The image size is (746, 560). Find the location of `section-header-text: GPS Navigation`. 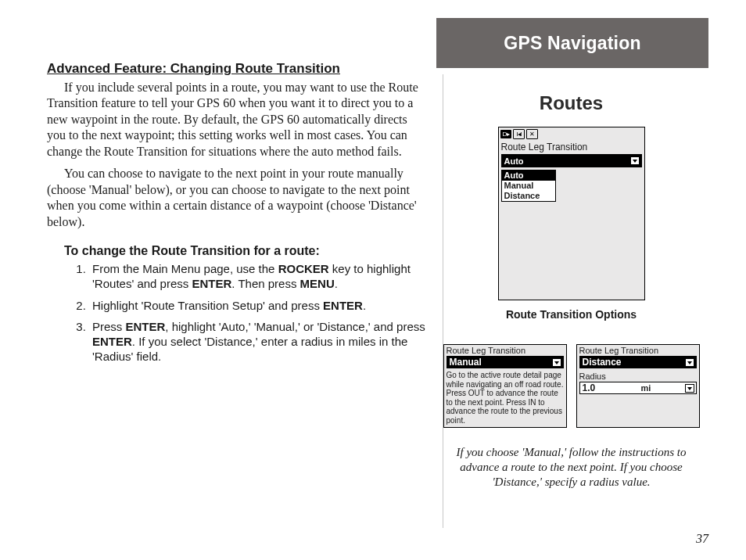

section-header-text: GPS Navigation is located at coordinates (572, 44).